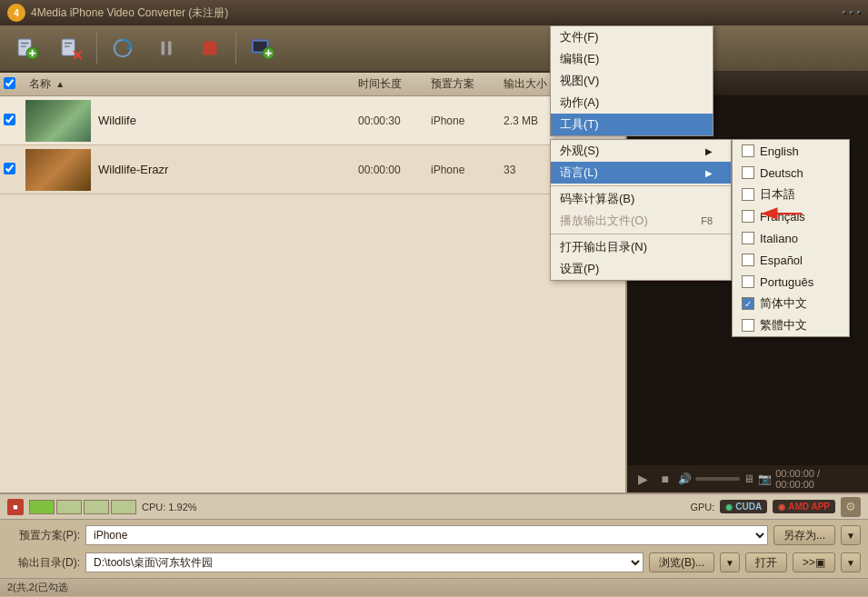  Describe the element at coordinates (313, 85) in the screenshot. I see `table-header: 名称 ▲ 时间长度 预置方案 输出大小 状态` at that location.